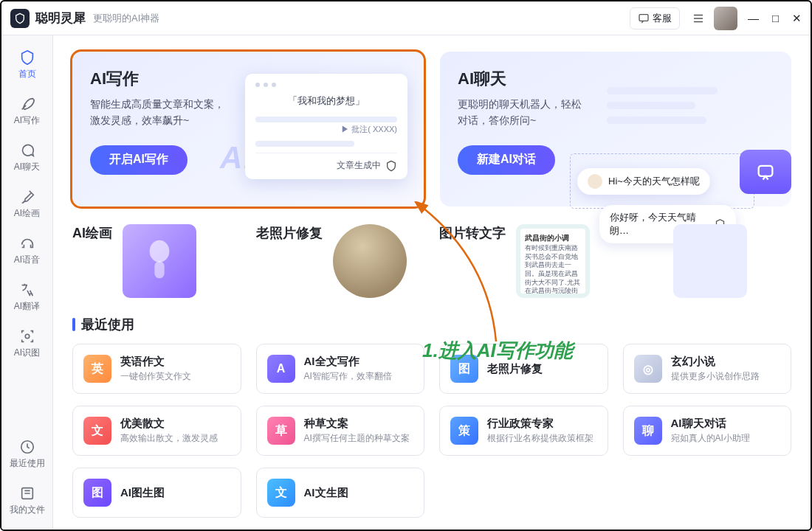 The image size is (812, 531). What do you see at coordinates (27, 121) in the screenshot?
I see `sidebar-label: AI写作` at bounding box center [27, 121].